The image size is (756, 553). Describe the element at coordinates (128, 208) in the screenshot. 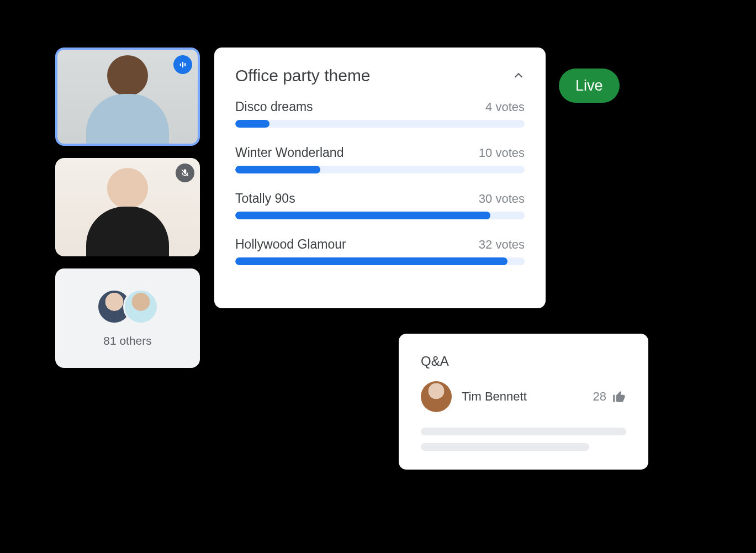

I see `participant-tiles: 81 others` at that location.